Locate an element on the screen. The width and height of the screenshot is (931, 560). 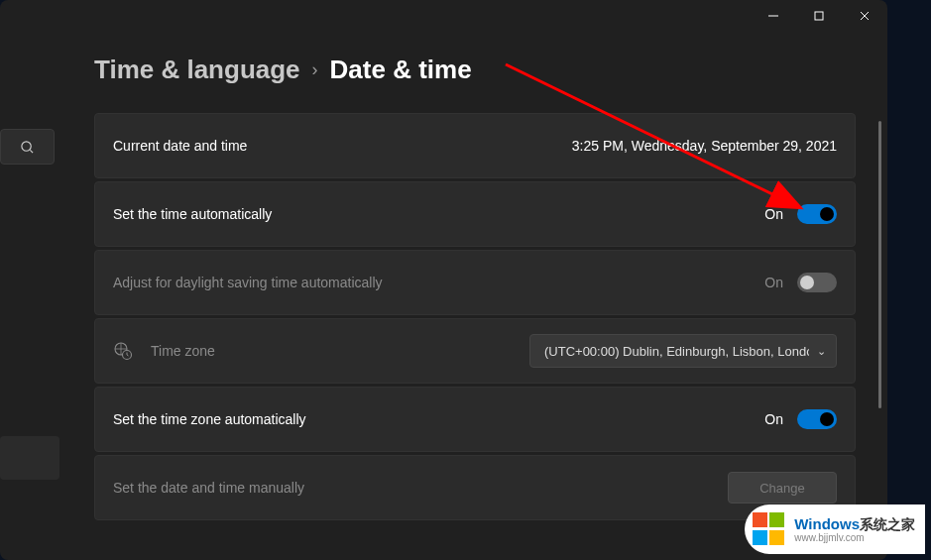
left-panel is located at coordinates (31, 147).